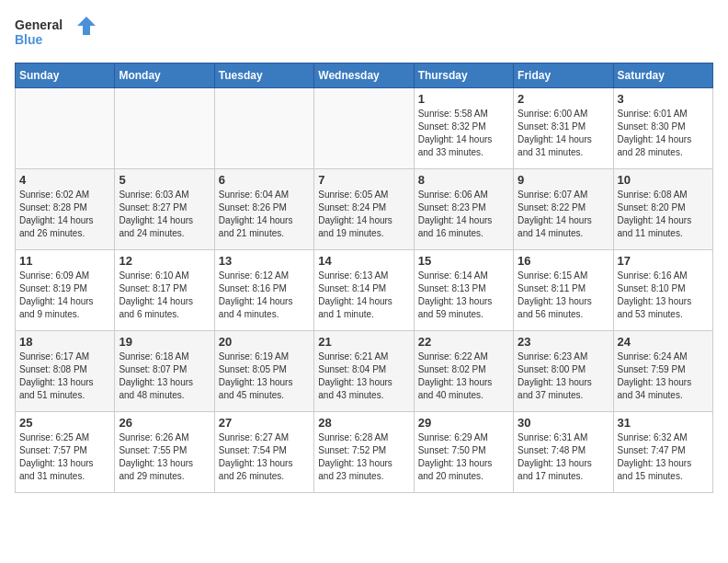 Image resolution: width=728 pixels, height=563 pixels. What do you see at coordinates (563, 209) in the screenshot?
I see `calendar-cell: 9Sunrise: 6:07 AM Sunset: 8:22 PM Daylig…` at bounding box center [563, 209].